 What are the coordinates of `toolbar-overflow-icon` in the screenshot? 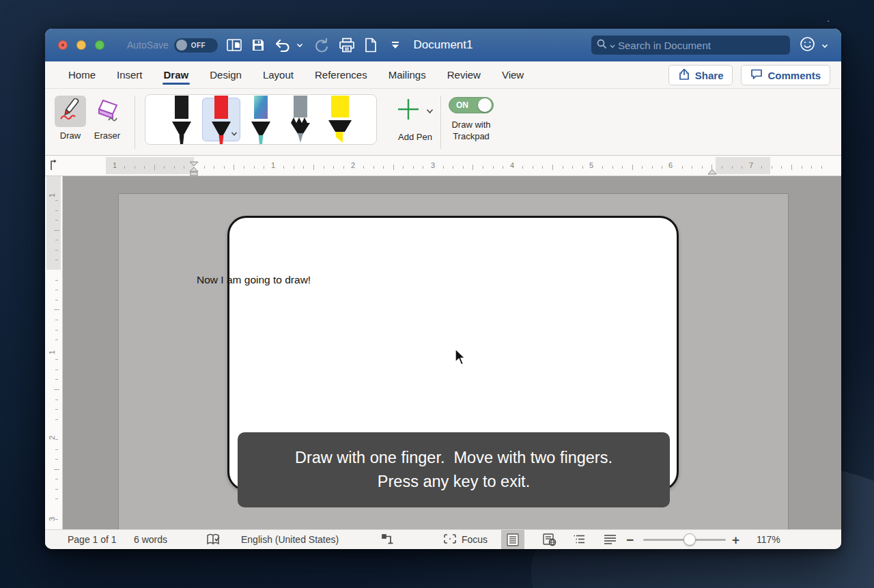 It's located at (395, 45).